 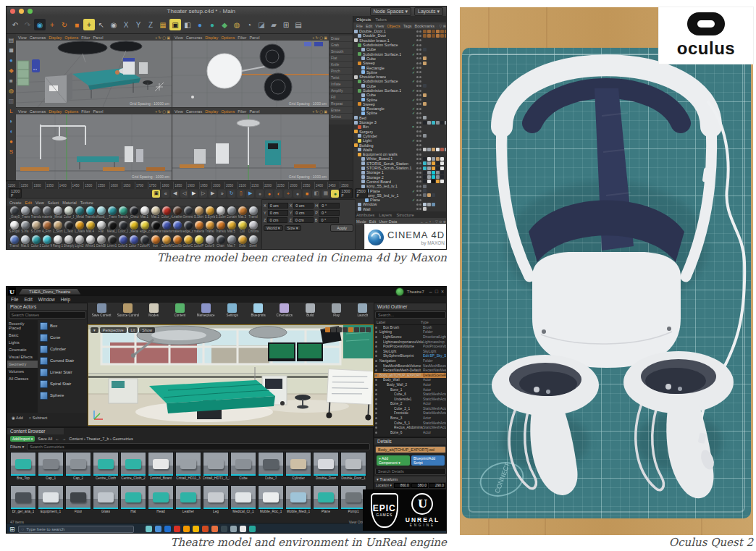 What do you see at coordinates (46, 300) in the screenshot?
I see `ue-menu-item: Window` at bounding box center [46, 300].